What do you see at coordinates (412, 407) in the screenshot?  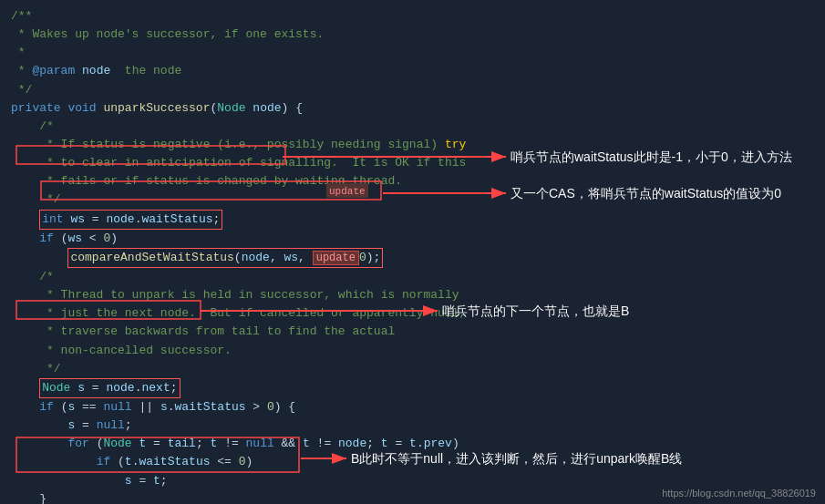 I see `code-line: if (s == null || s.waitStatus > 0) {` at bounding box center [412, 407].